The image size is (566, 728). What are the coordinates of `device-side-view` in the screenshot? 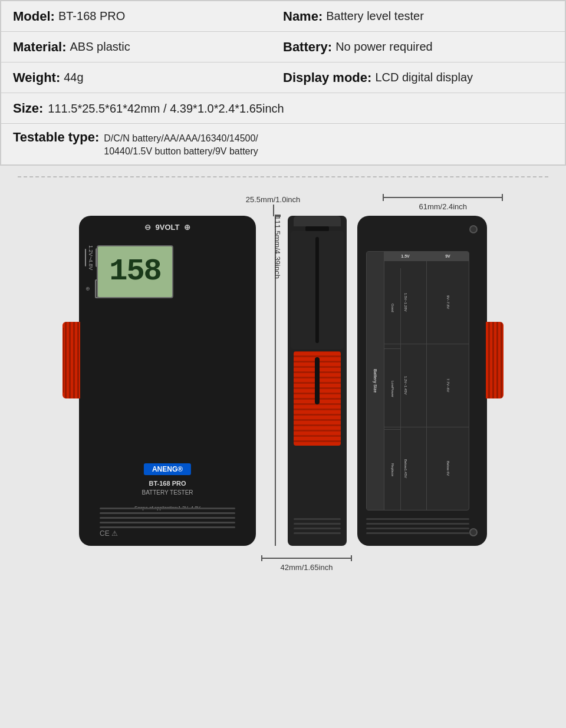 It's located at (317, 381).